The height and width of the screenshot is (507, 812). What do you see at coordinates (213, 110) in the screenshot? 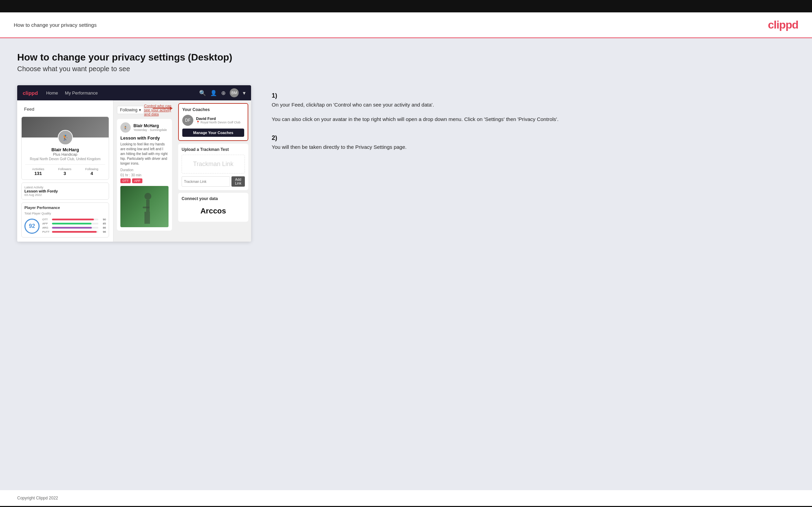
I see `coaches-title: Your Coaches` at bounding box center [213, 110].